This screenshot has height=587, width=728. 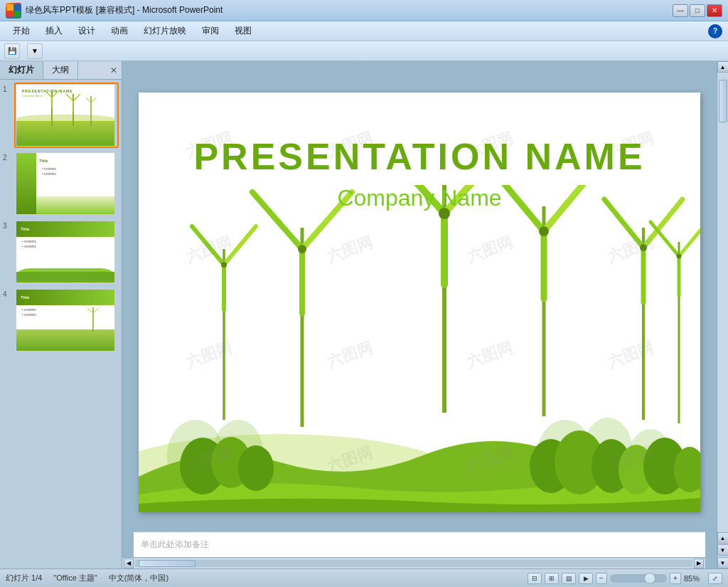 What do you see at coordinates (61, 324) in the screenshot?
I see `slide-list: 1 PRESENTATION NAME Company Name` at bounding box center [61, 324].